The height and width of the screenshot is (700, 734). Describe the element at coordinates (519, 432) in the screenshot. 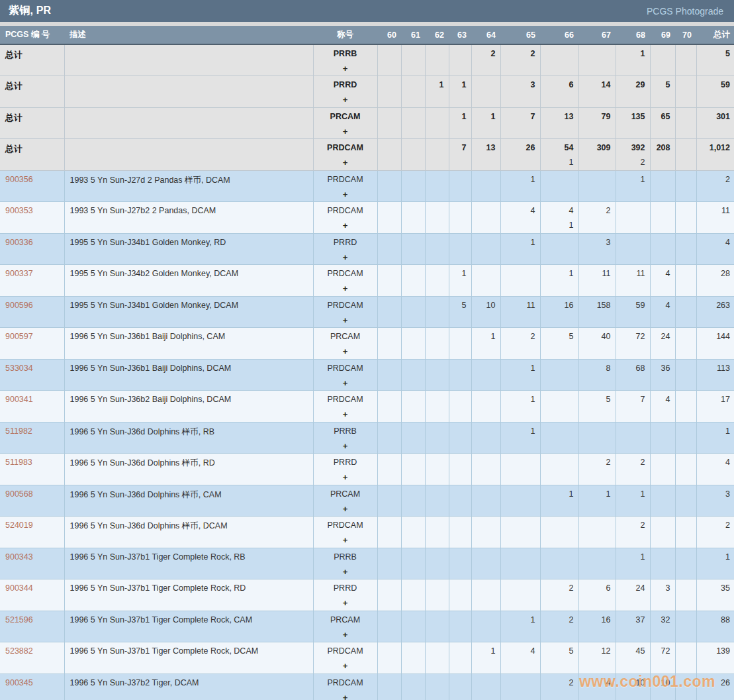

I see `grade-count: 1` at that location.